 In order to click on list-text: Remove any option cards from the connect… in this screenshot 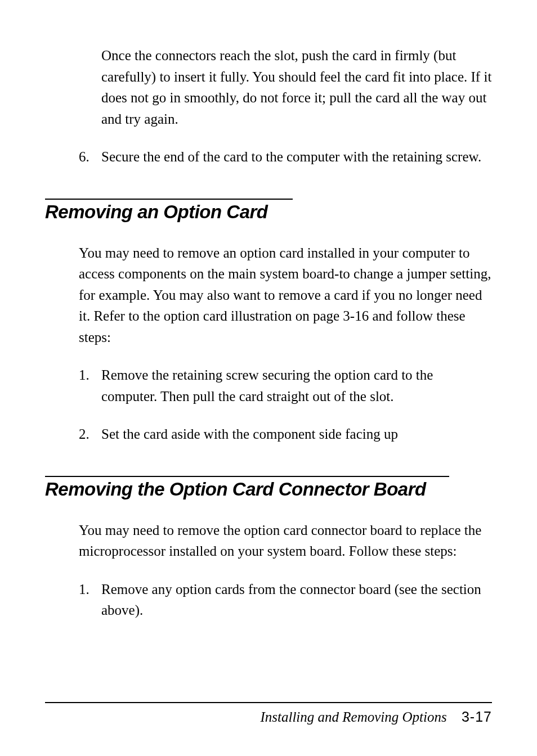, I will do `click(297, 600)`.